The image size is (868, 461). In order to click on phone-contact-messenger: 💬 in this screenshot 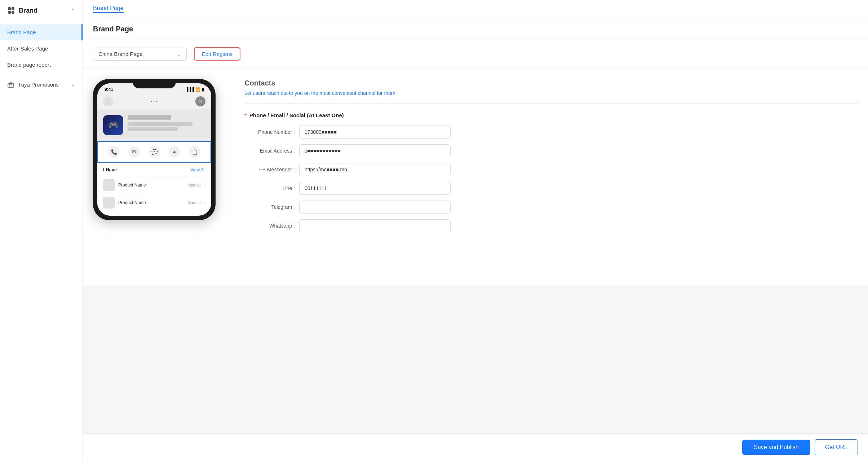, I will do `click(154, 152)`.